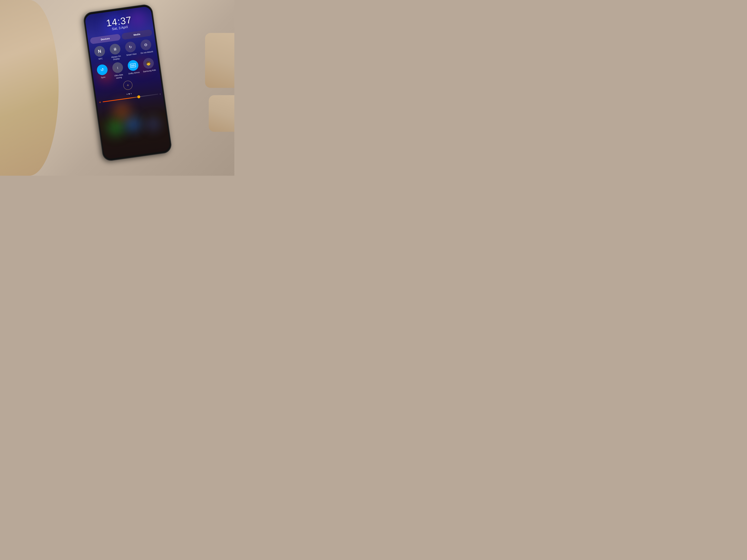  Describe the element at coordinates (147, 53) in the screenshot. I see `dnd-label: Do not disturb` at that location.